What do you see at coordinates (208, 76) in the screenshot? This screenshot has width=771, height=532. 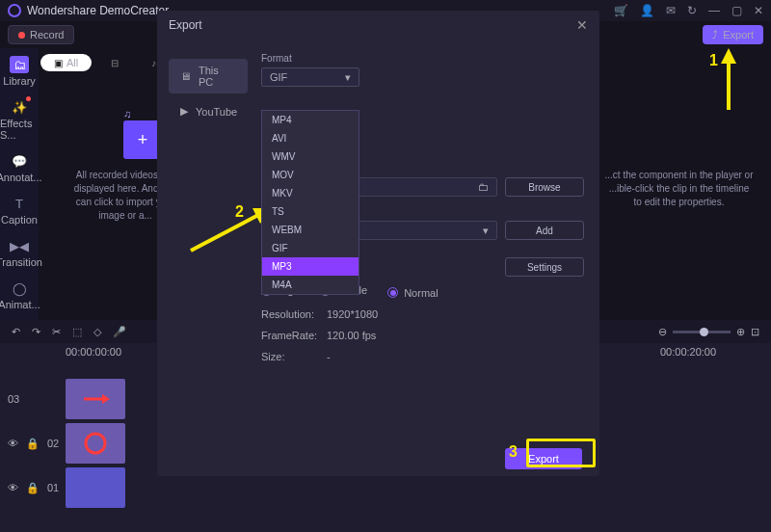 I see `dest-this-pc: 🖥 This PC` at bounding box center [208, 76].